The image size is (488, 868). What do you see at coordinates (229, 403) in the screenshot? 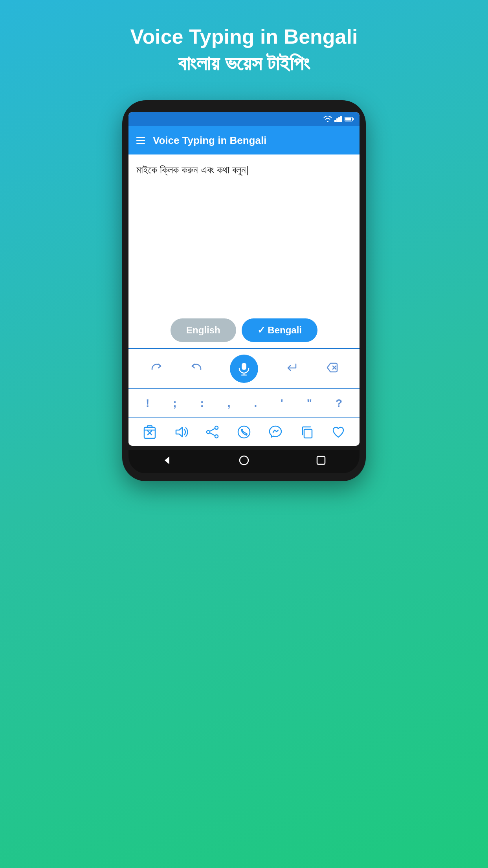
I see `punct-comma: ,` at bounding box center [229, 403].